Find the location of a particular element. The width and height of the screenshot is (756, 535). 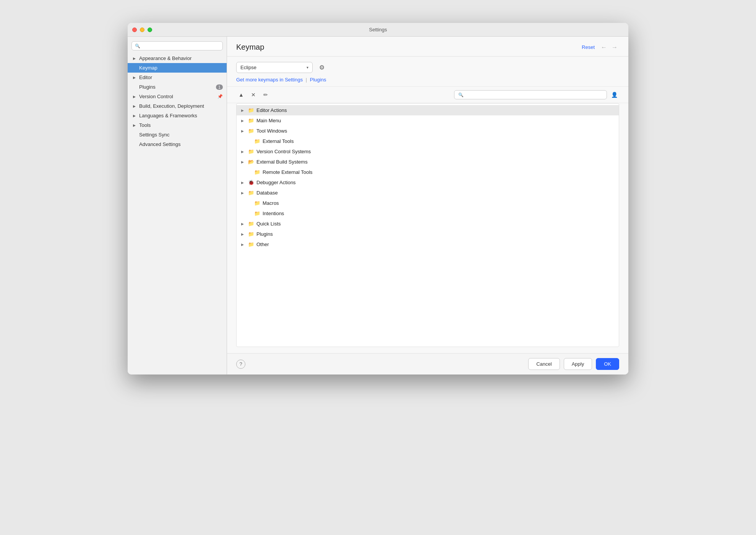

sidebar-search-box: 🔍 is located at coordinates (177, 46).